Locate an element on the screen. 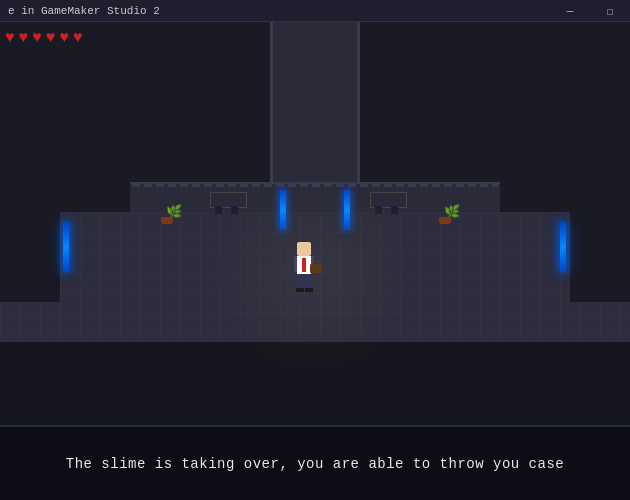 This screenshot has height=500, width=630. corridor-detail is located at coordinates (315, 186).